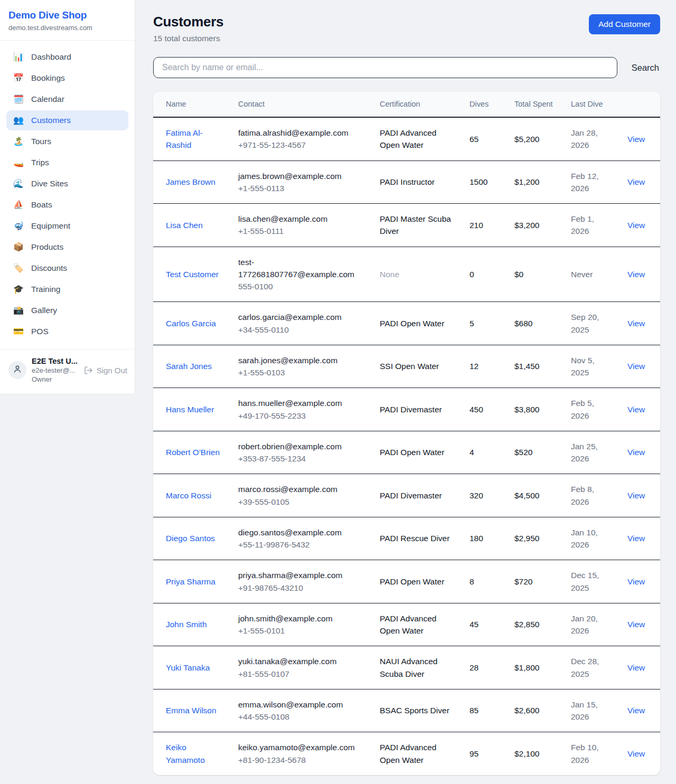 The height and width of the screenshot is (784, 676). I want to click on calendar-icon: 🗓️, so click(18, 99).